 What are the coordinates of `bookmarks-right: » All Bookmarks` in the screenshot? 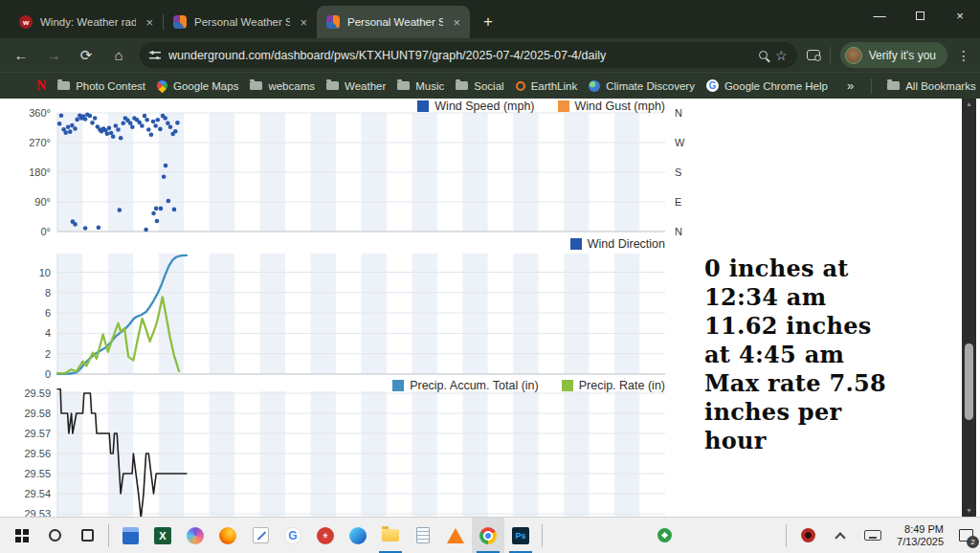 It's located at (909, 86).